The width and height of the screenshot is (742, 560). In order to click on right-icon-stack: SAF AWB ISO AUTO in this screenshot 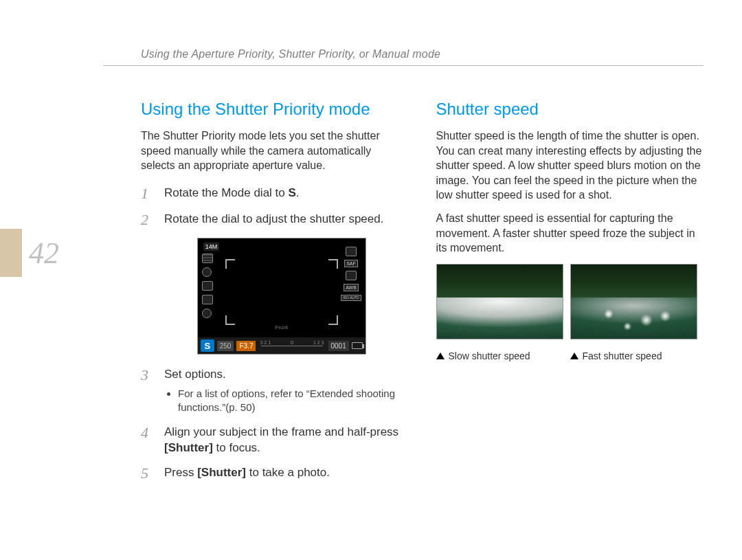, I will do `click(351, 273)`.